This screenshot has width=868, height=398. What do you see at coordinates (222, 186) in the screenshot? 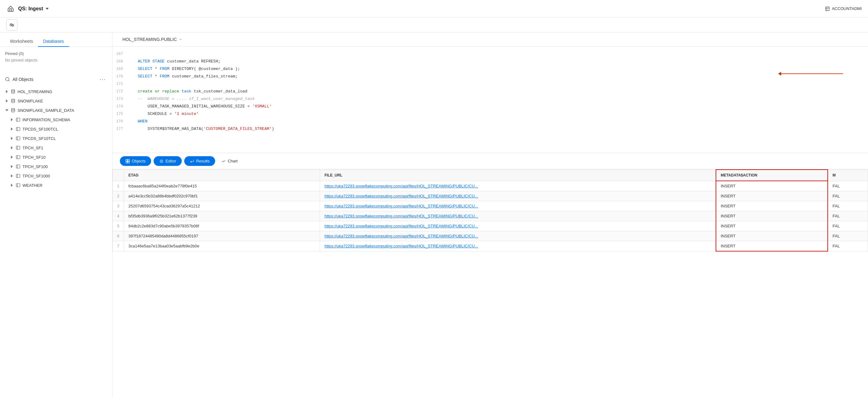
I see `cell-etag: fcbaaac6ba85a244f0eab2e778f0e415` at bounding box center [222, 186].